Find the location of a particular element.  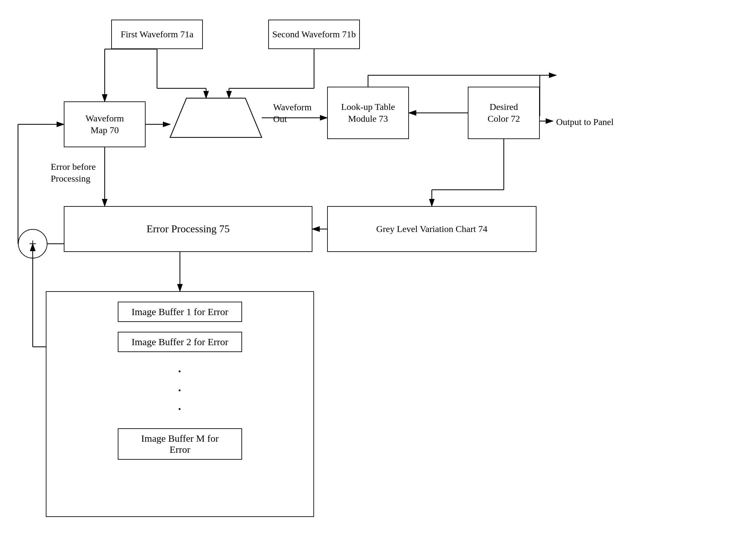

desired-color-box: DesiredColor 72 is located at coordinates (504, 113).